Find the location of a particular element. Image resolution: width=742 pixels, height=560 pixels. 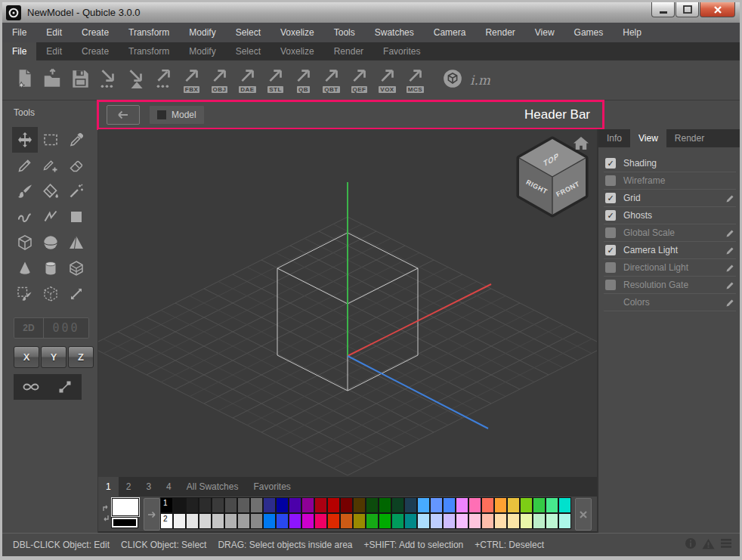

submenu-file: File is located at coordinates (20, 51).